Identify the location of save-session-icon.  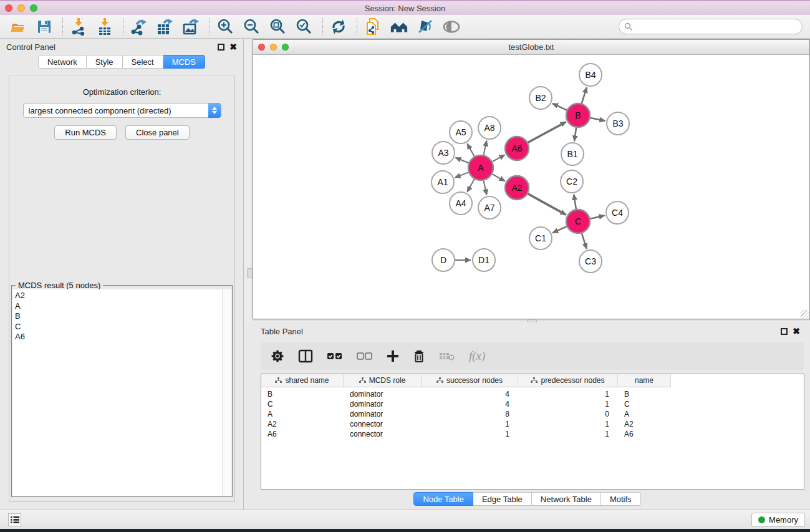
(44, 27).